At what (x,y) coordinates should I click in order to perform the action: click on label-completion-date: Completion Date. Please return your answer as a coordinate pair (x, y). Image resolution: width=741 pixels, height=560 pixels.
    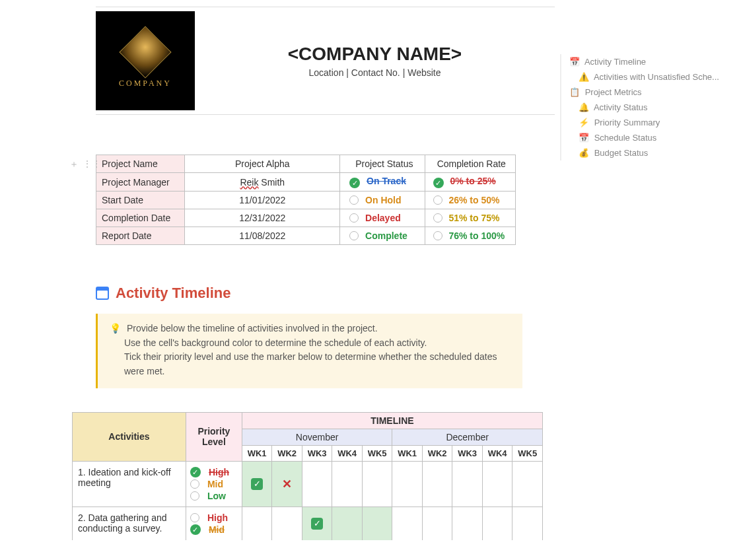
    Looking at the image, I should click on (141, 218).